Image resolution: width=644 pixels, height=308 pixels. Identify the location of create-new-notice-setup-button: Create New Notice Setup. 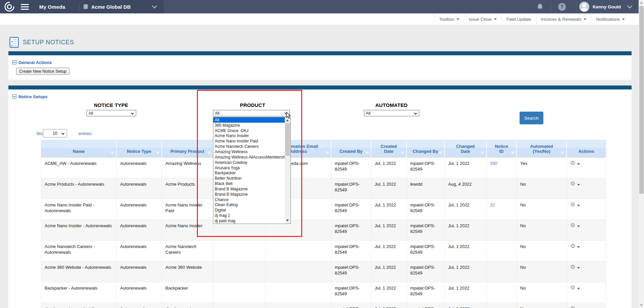
(43, 71).